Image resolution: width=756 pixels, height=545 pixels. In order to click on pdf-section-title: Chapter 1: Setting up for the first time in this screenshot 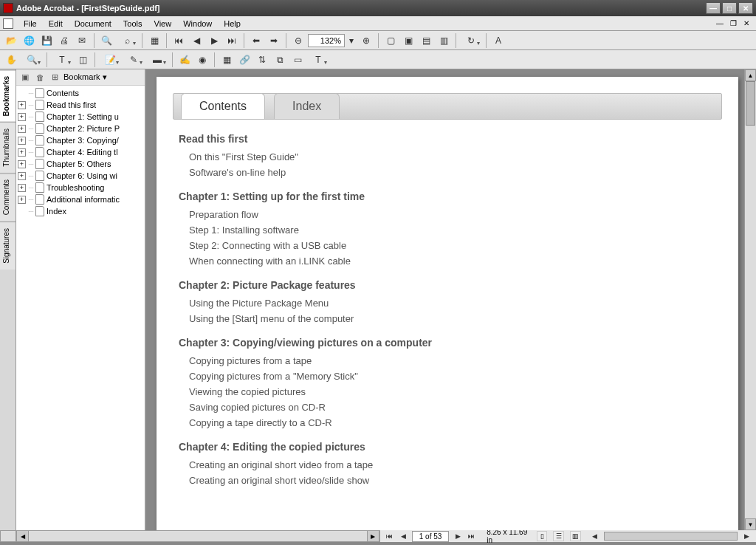, I will do `click(447, 196)`.